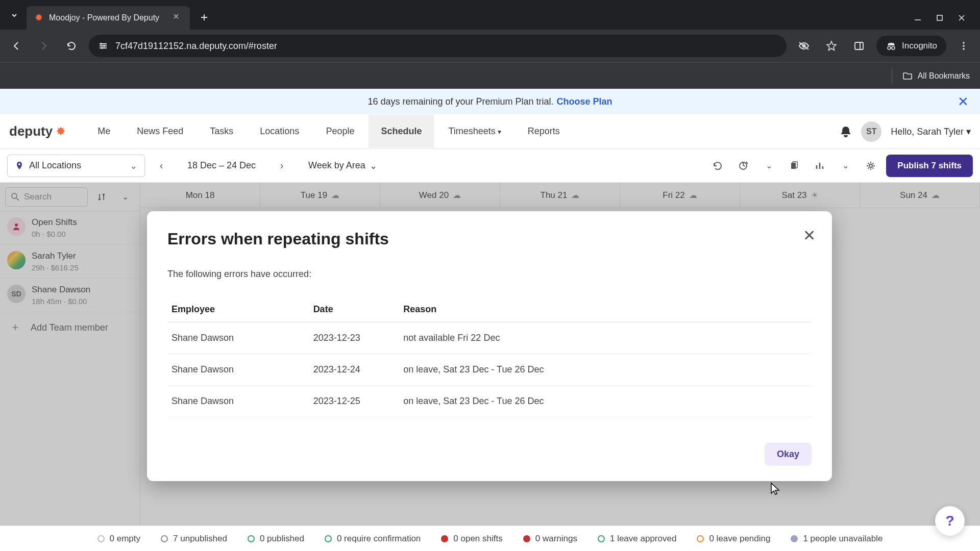  I want to click on prev-week-button: ‹, so click(161, 166).